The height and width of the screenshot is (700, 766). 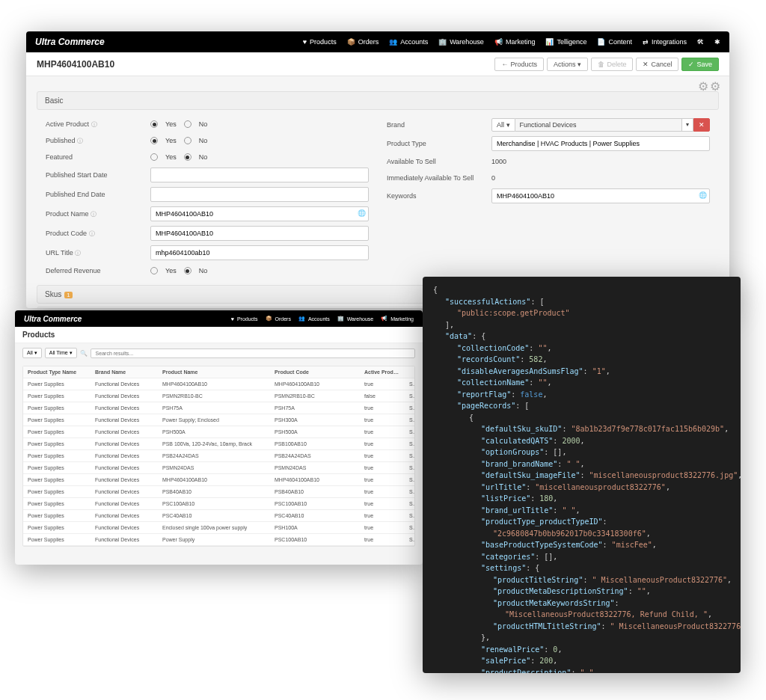 What do you see at coordinates (218, 516) in the screenshot?
I see `table-row: Power SuppliesFunctional DevicesPSC40AB1…` at bounding box center [218, 516].